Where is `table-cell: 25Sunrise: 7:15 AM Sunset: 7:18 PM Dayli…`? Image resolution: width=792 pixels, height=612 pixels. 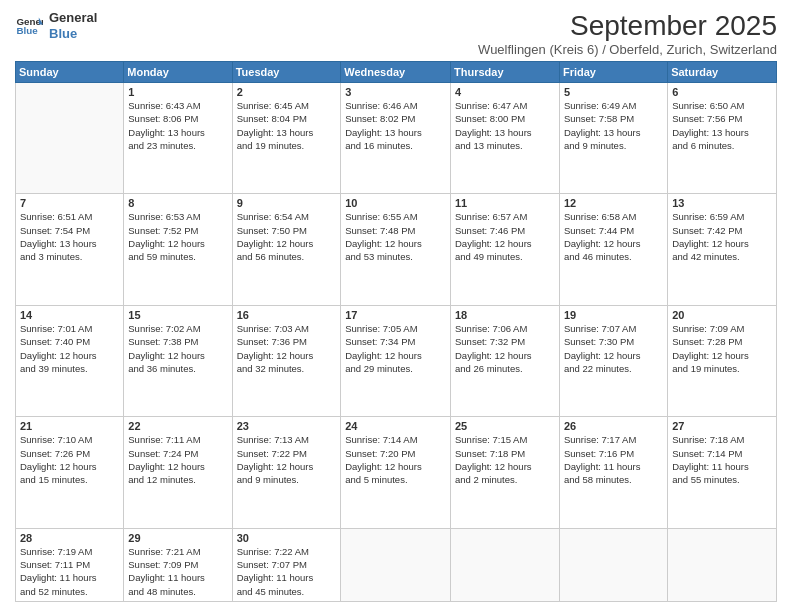
table-cell: 25Sunrise: 7:15 AM Sunset: 7:18 PM Dayli… is located at coordinates (504, 472).